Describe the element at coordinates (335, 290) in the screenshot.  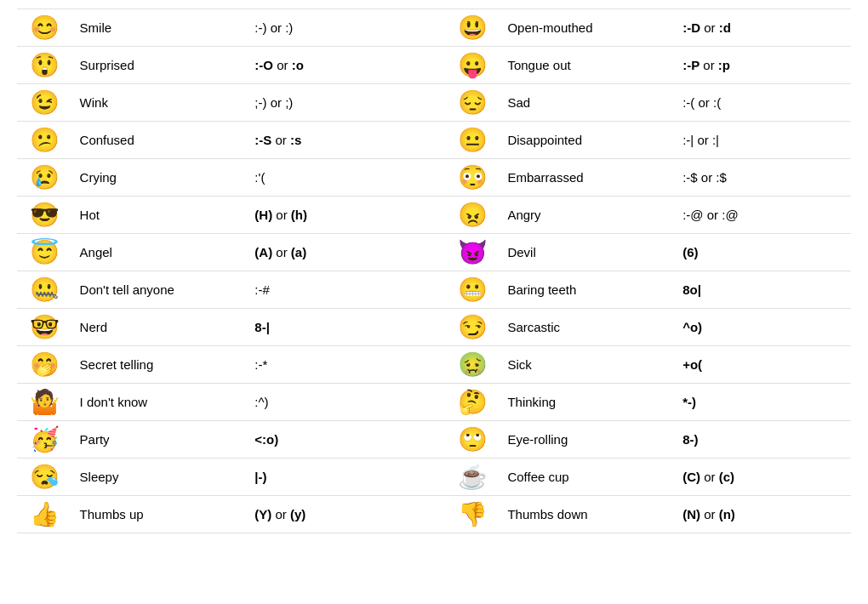
I see `emoji-code: :-#` at that location.